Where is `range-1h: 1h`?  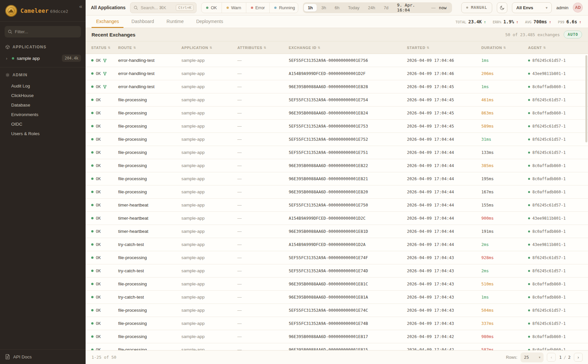 range-1h: 1h is located at coordinates (310, 8).